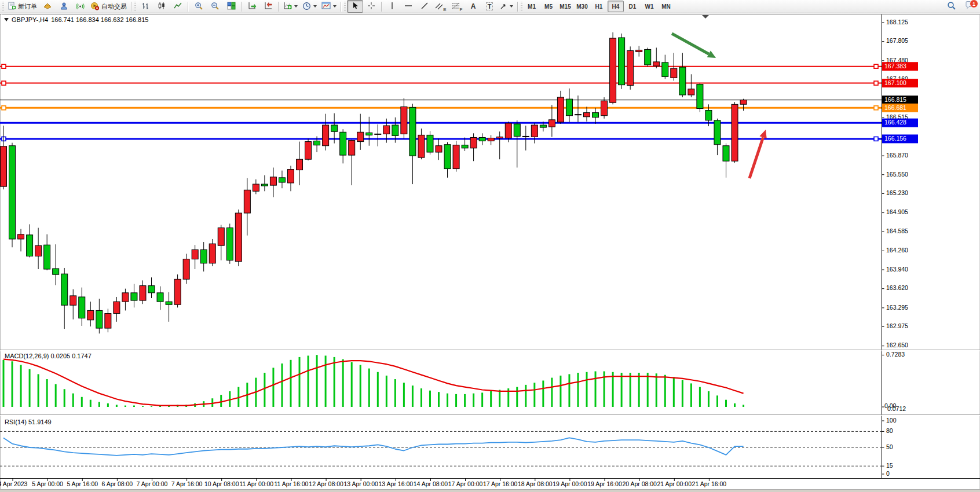 The image size is (980, 492). Describe the element at coordinates (489, 6) in the screenshot. I see `label-tool-button: T` at that location.